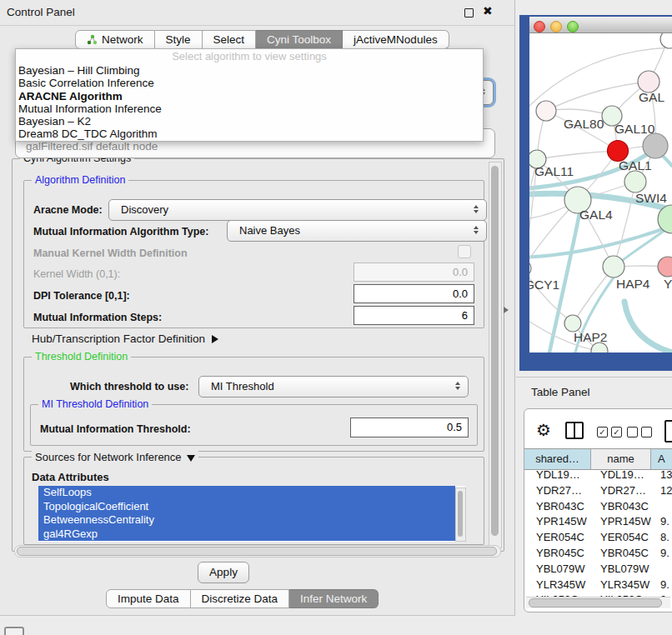 The image size is (672, 635). I want to click on network-canvas: GALGAL80GAL10GAL1GAL11SWI4GAL4GCY1HAP4YH…, so click(600, 193).